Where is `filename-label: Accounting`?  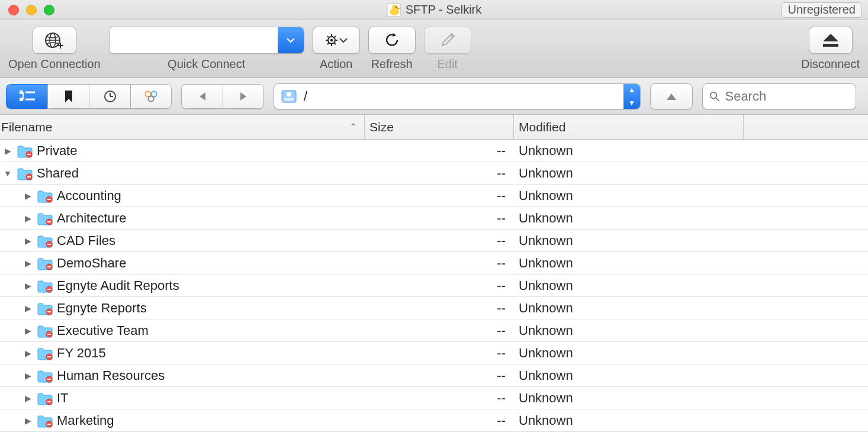
filename-label: Accounting is located at coordinates (89, 196).